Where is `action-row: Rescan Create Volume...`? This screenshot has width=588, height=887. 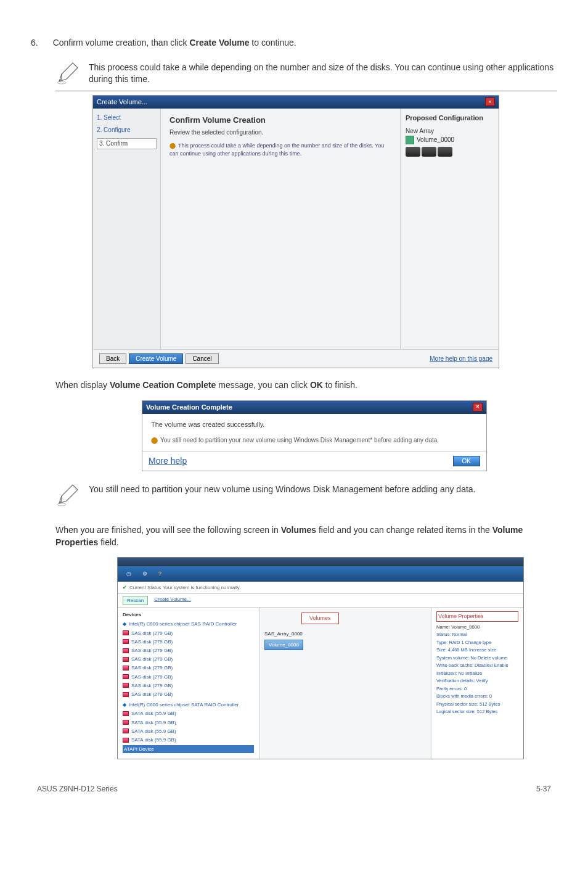 action-row: Rescan Create Volume... is located at coordinates (321, 601).